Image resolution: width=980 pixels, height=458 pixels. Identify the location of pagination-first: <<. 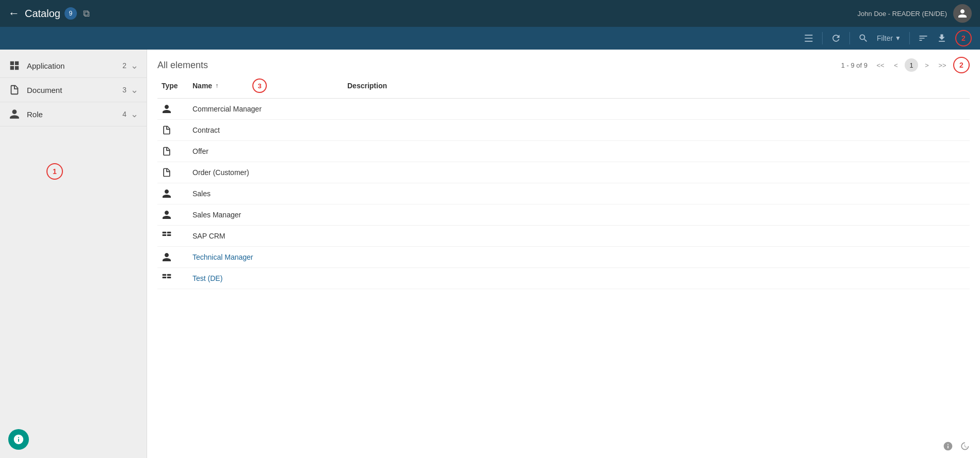
(880, 65).